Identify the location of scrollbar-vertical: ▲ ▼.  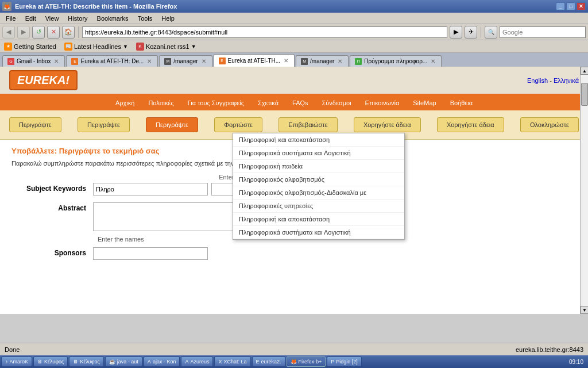
(584, 190).